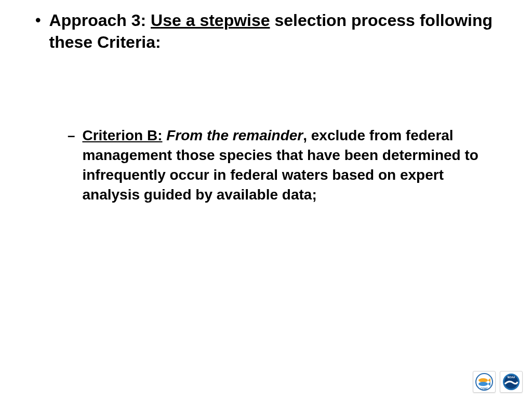  I want to click on cfmc-logo: CFMC, so click(484, 382).